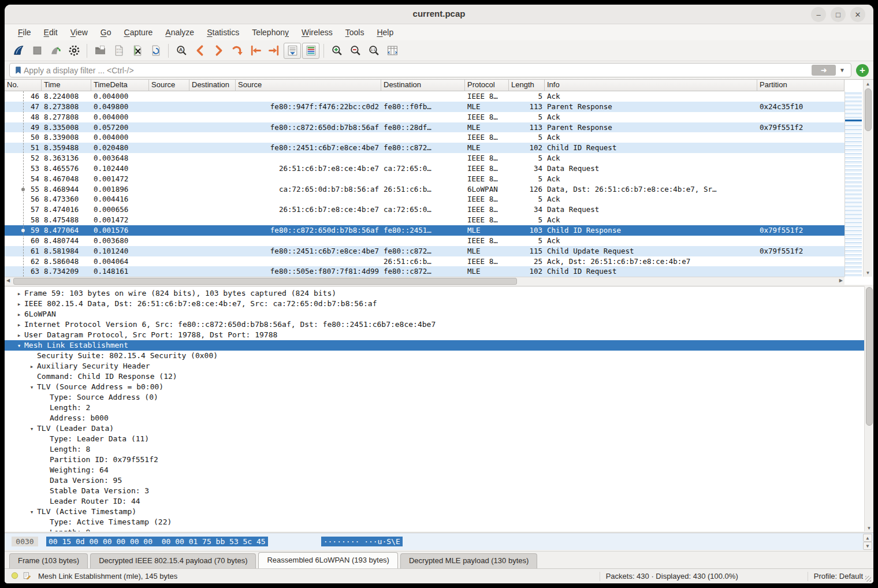 The width and height of the screenshot is (878, 588). Describe the element at coordinates (439, 366) in the screenshot. I see `detail-line: ▸Auxiliary Security Header` at that location.